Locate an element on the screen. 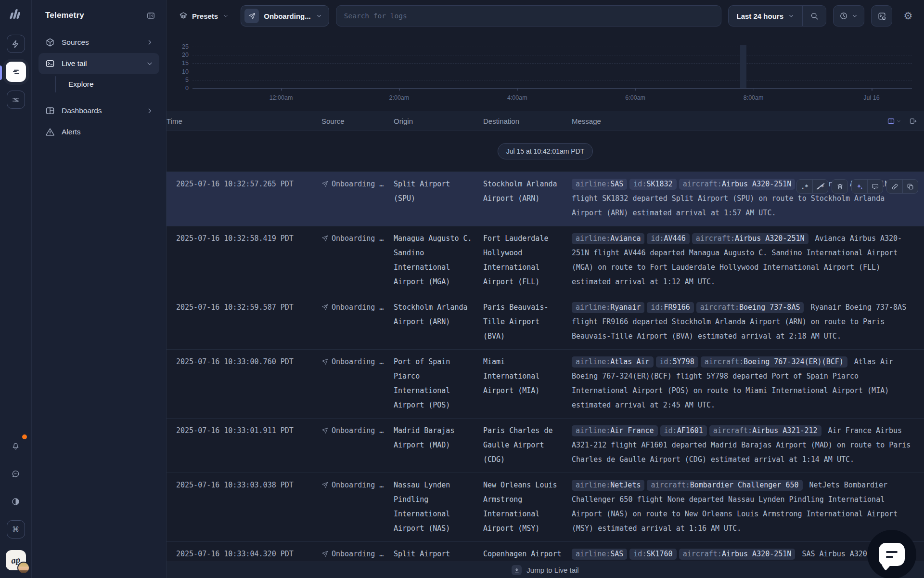 The image size is (924, 578). x-tick-label: 12:00am is located at coordinates (281, 98).